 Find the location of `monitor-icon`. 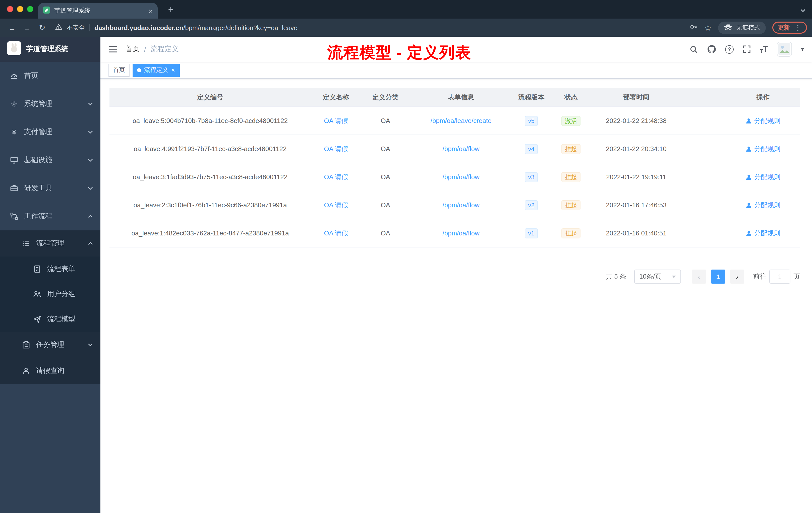

monitor-icon is located at coordinates (14, 160).